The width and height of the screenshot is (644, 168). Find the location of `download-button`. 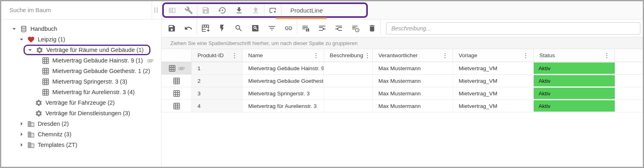

download-button is located at coordinates (239, 10).